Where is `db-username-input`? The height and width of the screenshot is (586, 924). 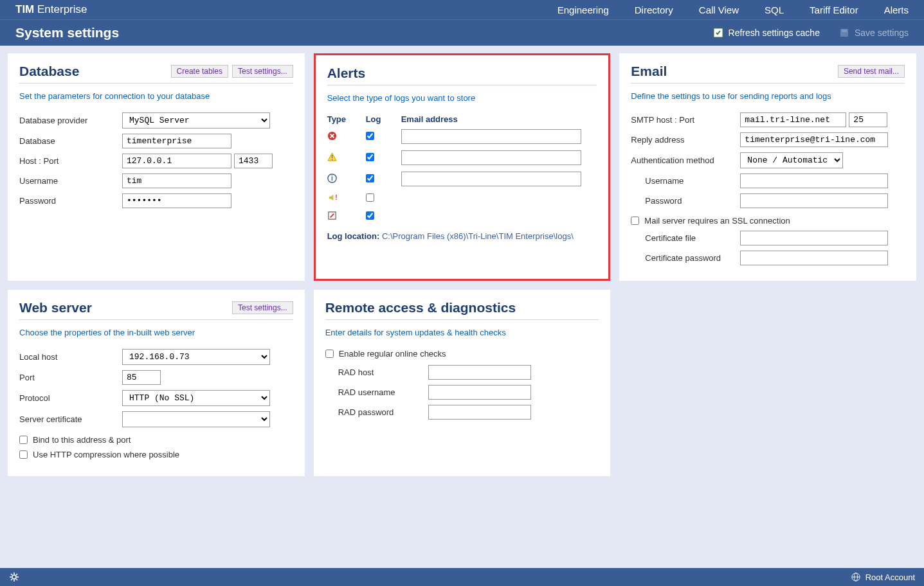 db-username-input is located at coordinates (177, 181).